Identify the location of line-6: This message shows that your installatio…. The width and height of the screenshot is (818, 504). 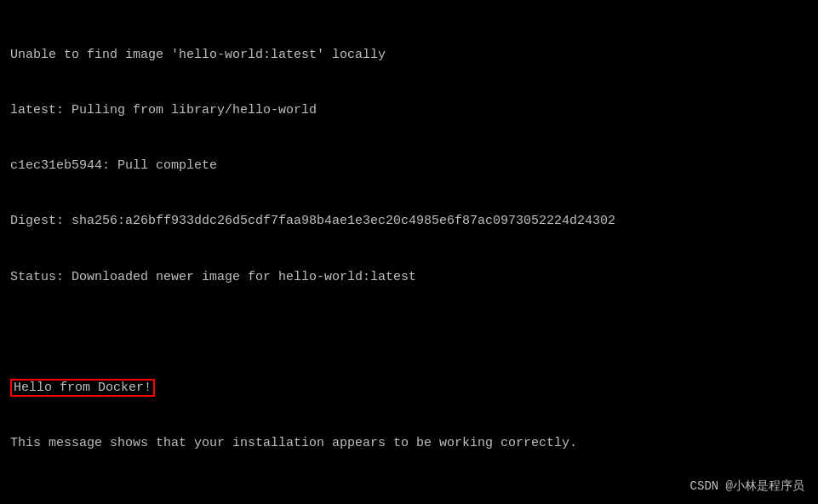
(409, 444).